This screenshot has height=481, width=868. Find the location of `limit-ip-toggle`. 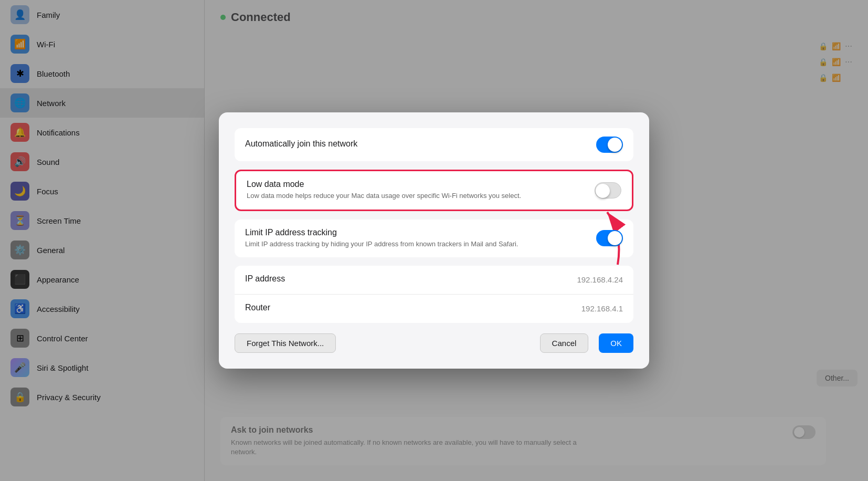

limit-ip-toggle is located at coordinates (610, 238).